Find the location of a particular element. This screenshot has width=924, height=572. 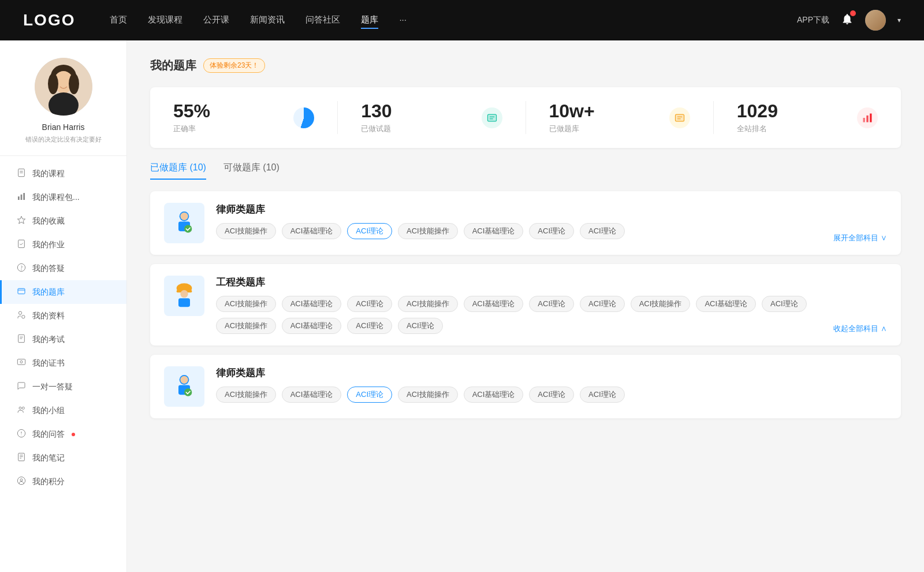

nav-qa: 问答社区 is located at coordinates (323, 21).